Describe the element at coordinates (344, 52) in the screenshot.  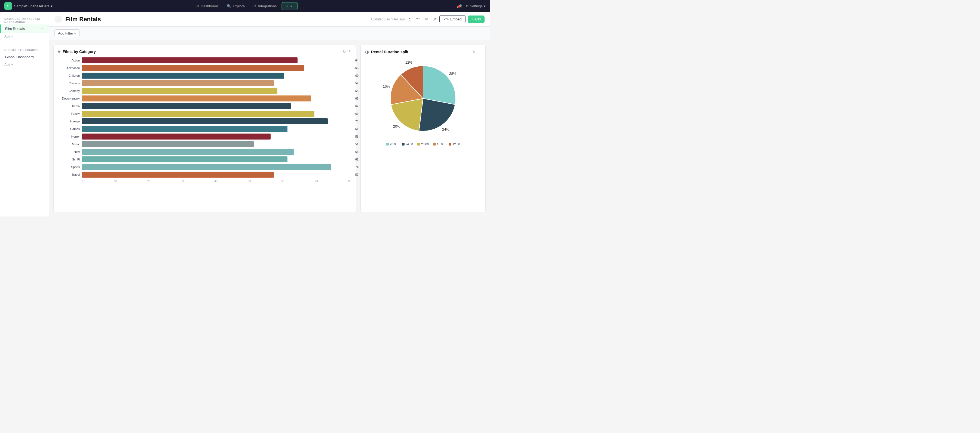
I see `refresh-chart-button: ↻` at that location.